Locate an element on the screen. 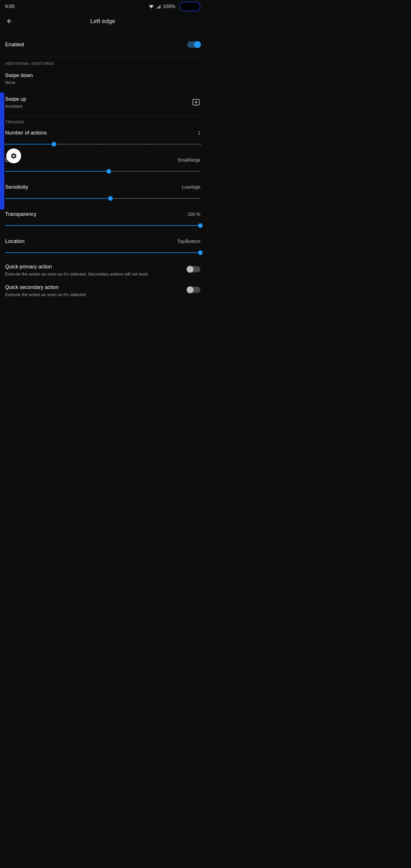  sensitivity-title: Sensitivity is located at coordinates (17, 187).